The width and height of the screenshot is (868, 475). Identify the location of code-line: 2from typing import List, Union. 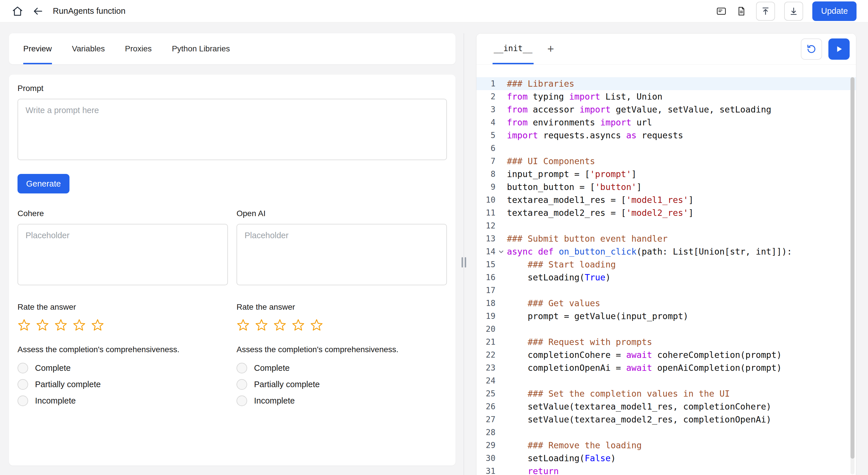
(666, 97).